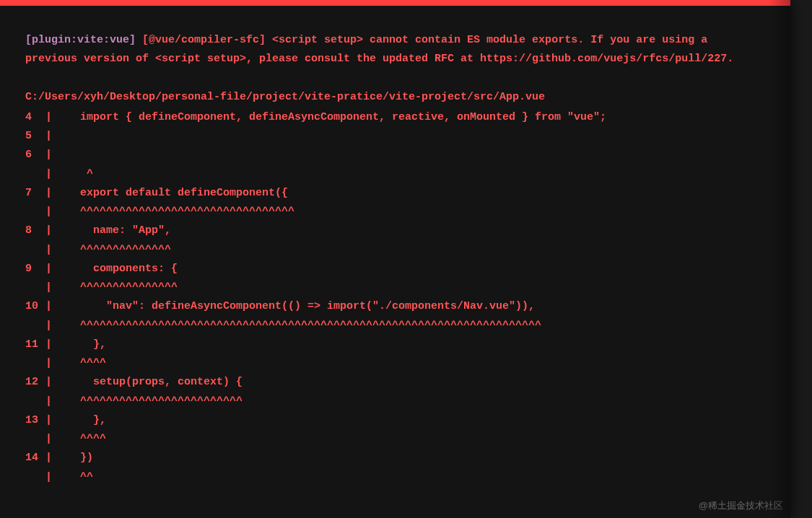  I want to click on error-message-block: [plugin:vite:vue] [@vue/compiler-sfc] <s…, so click(396, 51).